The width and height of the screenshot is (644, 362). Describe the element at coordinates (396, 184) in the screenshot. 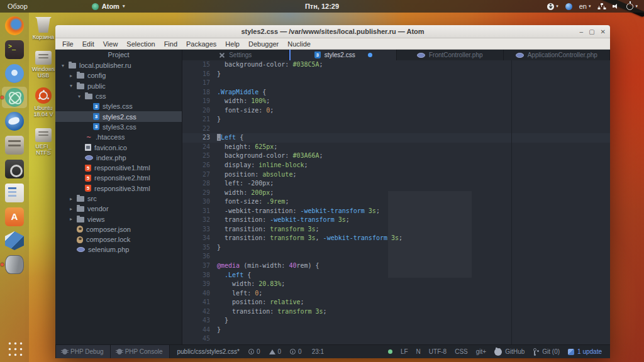

I see `code-line-28: 28 left: -200px;` at that location.